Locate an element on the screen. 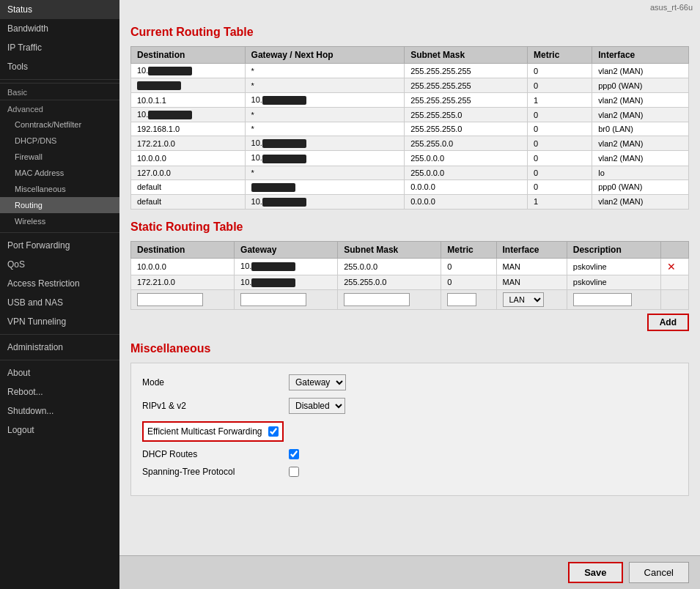  table-row: 192.168.1.0 * 255.255.255.0 0 br0 (LAN) is located at coordinates (410, 129).